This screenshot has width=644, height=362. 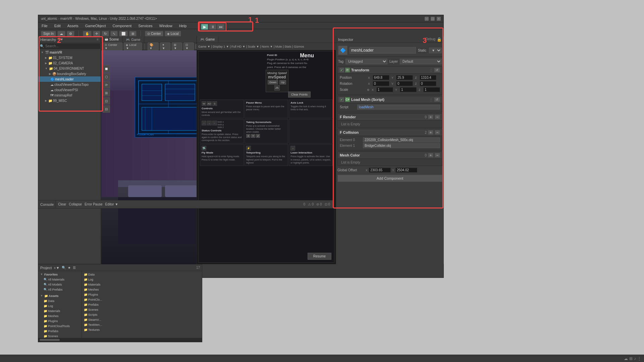 What do you see at coordinates (69, 84) in the screenshot?
I see `hierarchy-item-cloudviewer-swiss: ☁ cloudViewerSwissTopo` at bounding box center [69, 84].